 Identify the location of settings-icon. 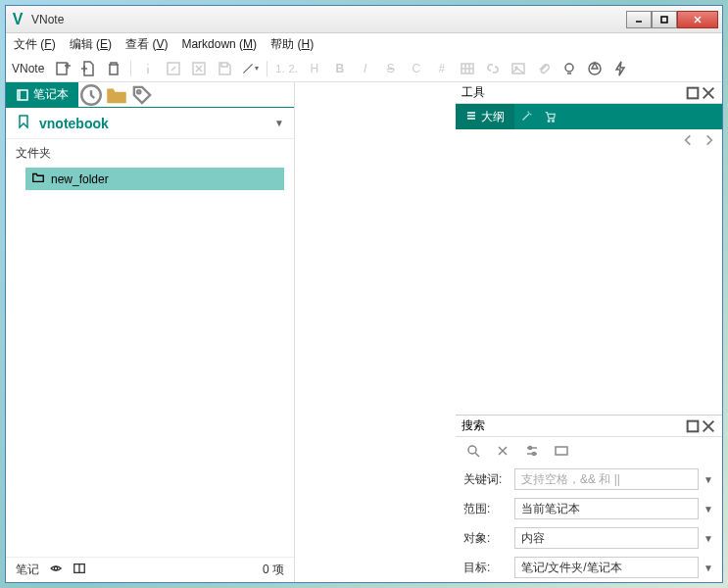
(532, 451).